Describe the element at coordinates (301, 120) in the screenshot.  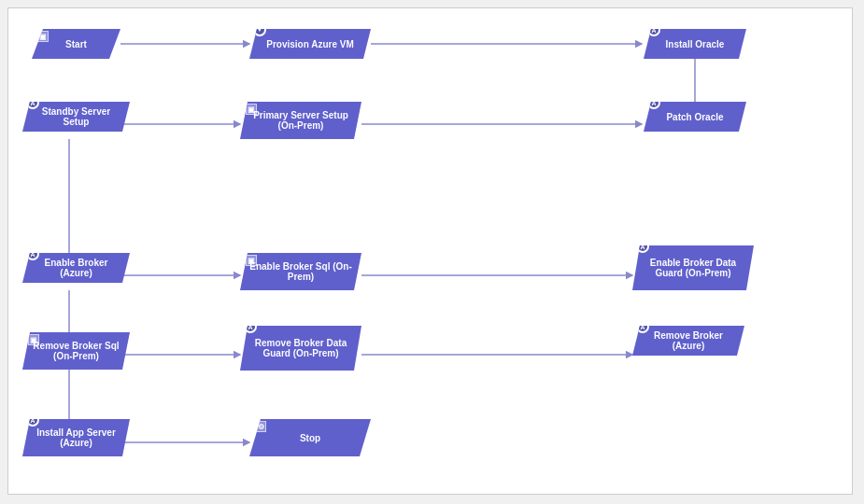
I see `node-primary-server: ▣ Primary Server Setup (On-Prem)` at that location.